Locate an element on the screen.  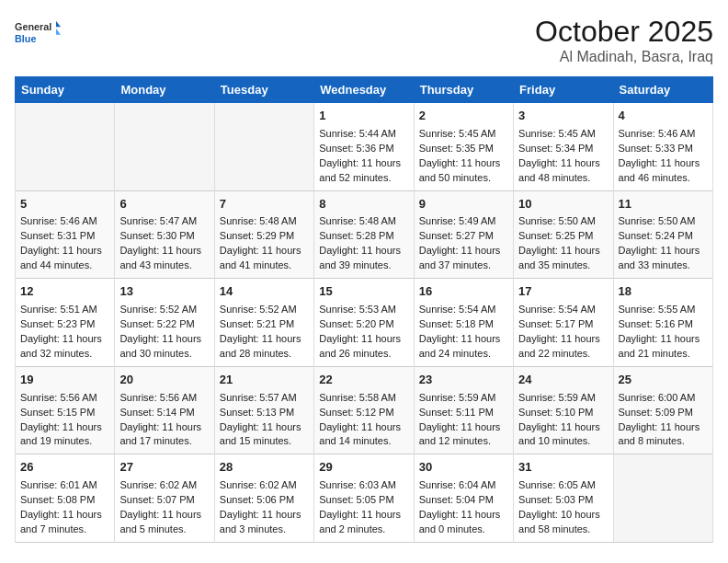
day-info: Sunset: 5:22 PM is located at coordinates (164, 325).